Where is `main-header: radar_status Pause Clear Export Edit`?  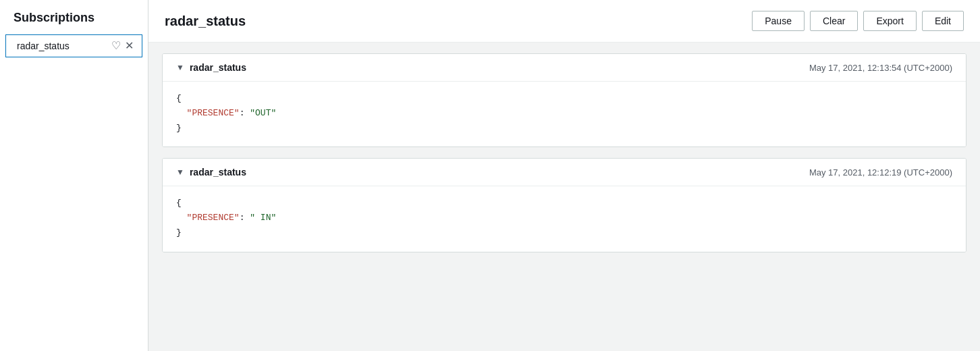
main-header: radar_status Pause Clear Export Edit is located at coordinates (564, 22).